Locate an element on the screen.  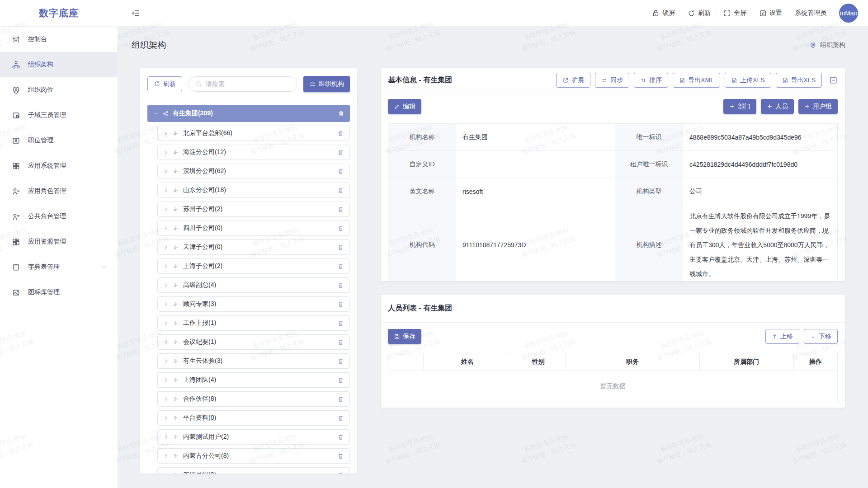
tree-node: 平台资料(0) is located at coordinates (254, 418).